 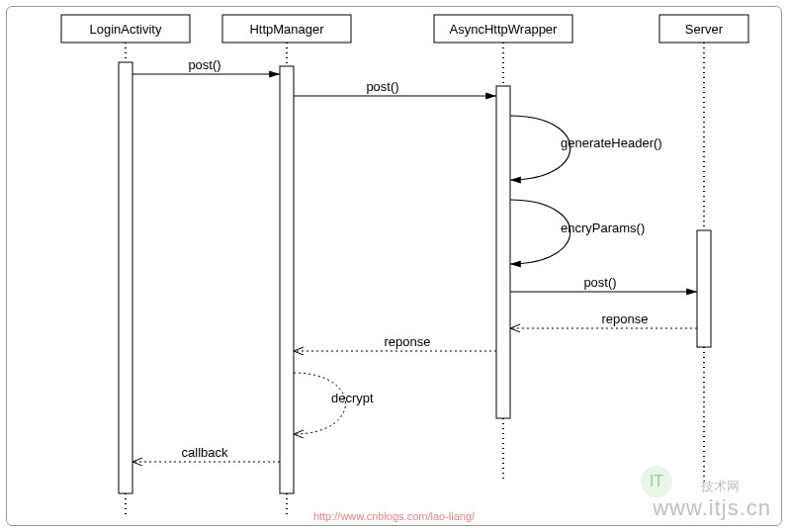 I want to click on participant-label: HttpManager, so click(x=287, y=30).